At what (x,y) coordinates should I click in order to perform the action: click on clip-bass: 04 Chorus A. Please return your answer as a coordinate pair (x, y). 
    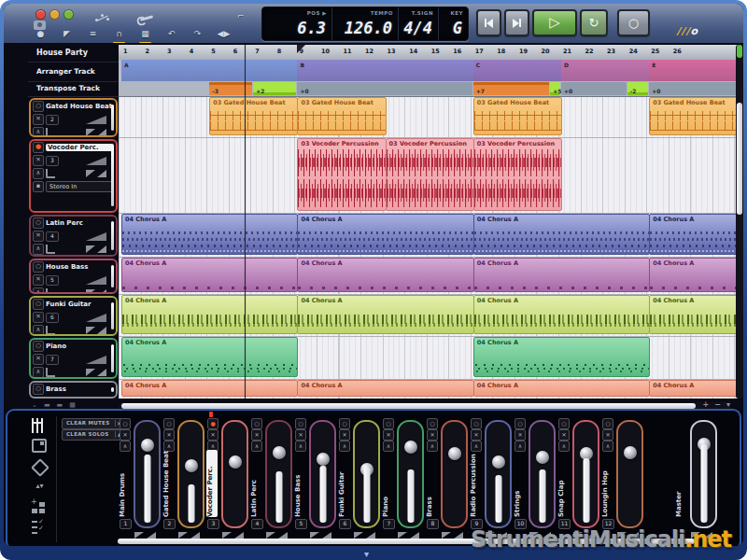
    Looking at the image, I should click on (385, 274).